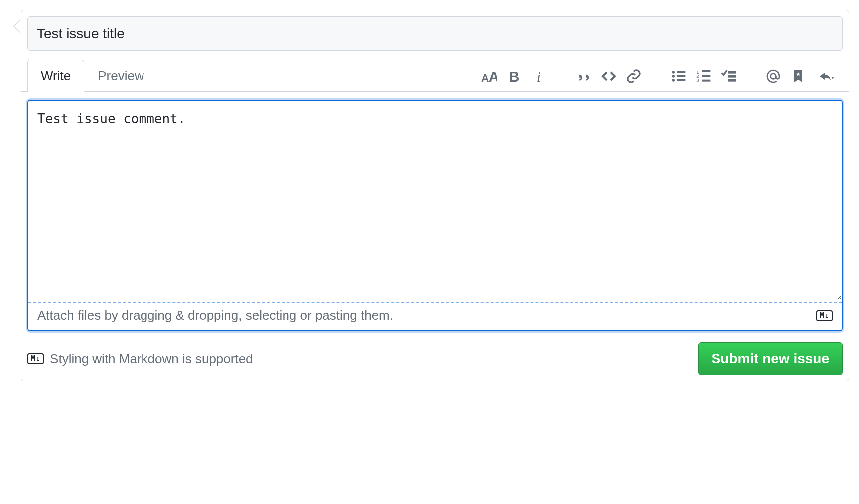 The width and height of the screenshot is (859, 504). I want to click on italic-icon: i, so click(539, 76).